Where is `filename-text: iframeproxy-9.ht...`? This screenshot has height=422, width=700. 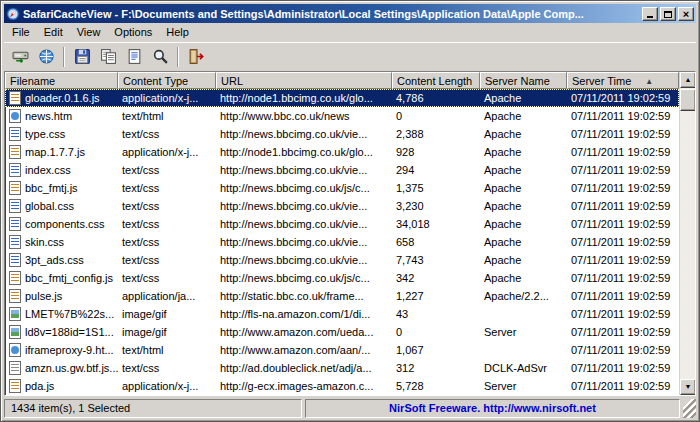 filename-text: iframeproxy-9.ht... is located at coordinates (70, 350).